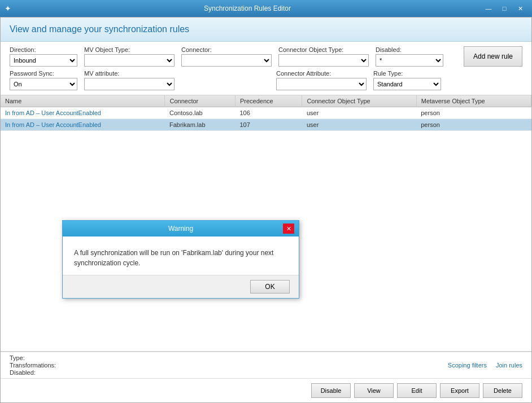 The height and width of the screenshot is (403, 532). Describe the element at coordinates (43, 50) in the screenshot. I see `direction-label: Direction:` at that location.